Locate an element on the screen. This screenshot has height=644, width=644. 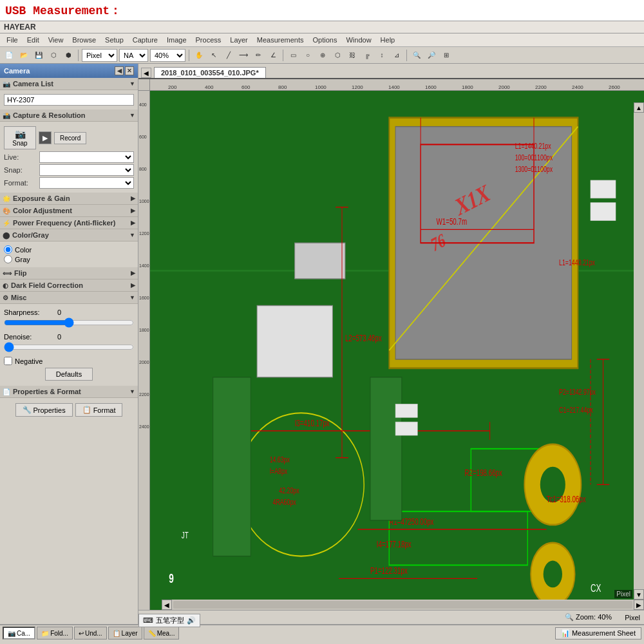
scroll-down-btn: ▼ is located at coordinates (639, 594).